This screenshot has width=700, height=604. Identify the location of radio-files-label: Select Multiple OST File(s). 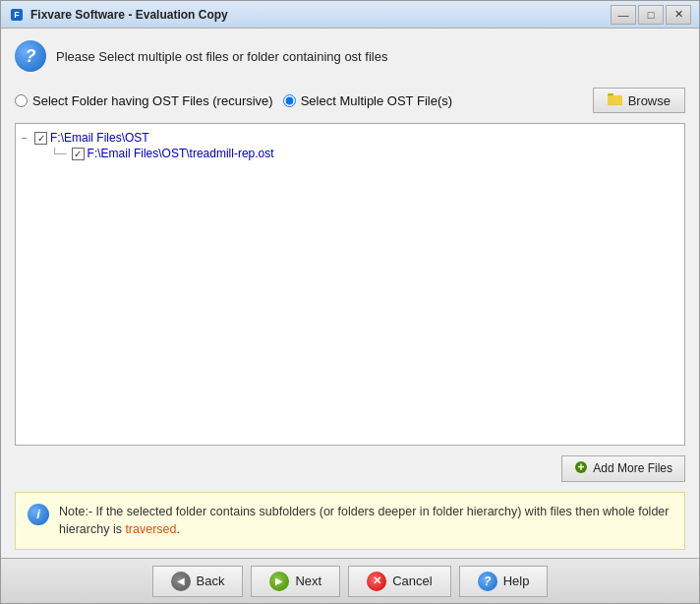
(377, 100).